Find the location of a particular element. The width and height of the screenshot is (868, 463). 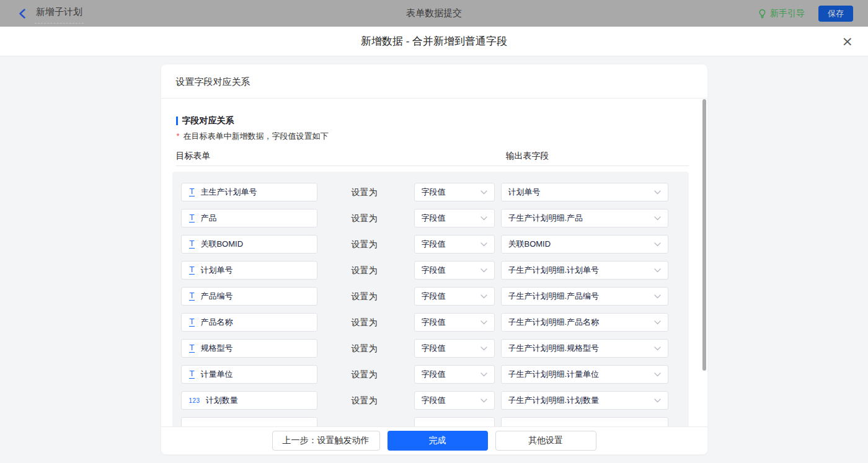

output-select-value: 子生产计划明细.规格型号 is located at coordinates (554, 348).